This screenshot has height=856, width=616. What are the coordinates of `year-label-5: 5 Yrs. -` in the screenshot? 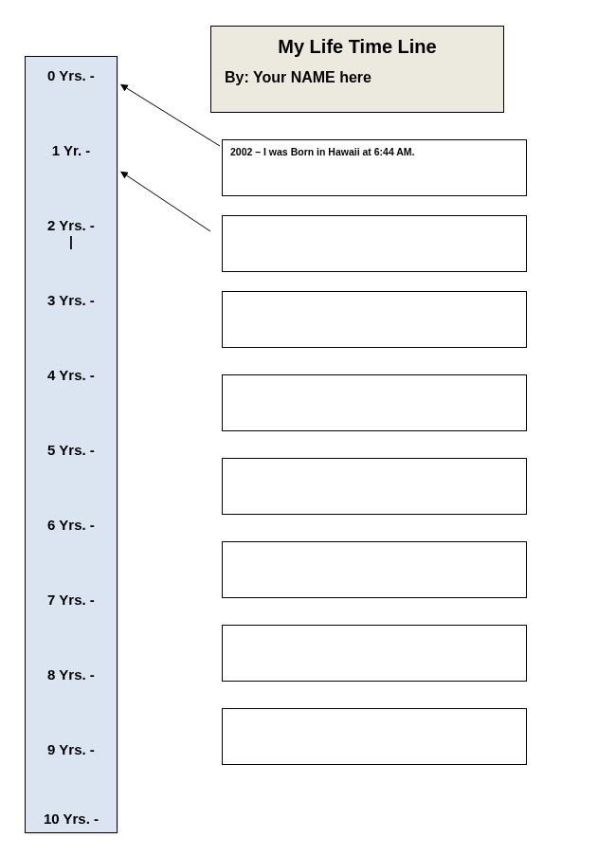 It's located at (71, 449).